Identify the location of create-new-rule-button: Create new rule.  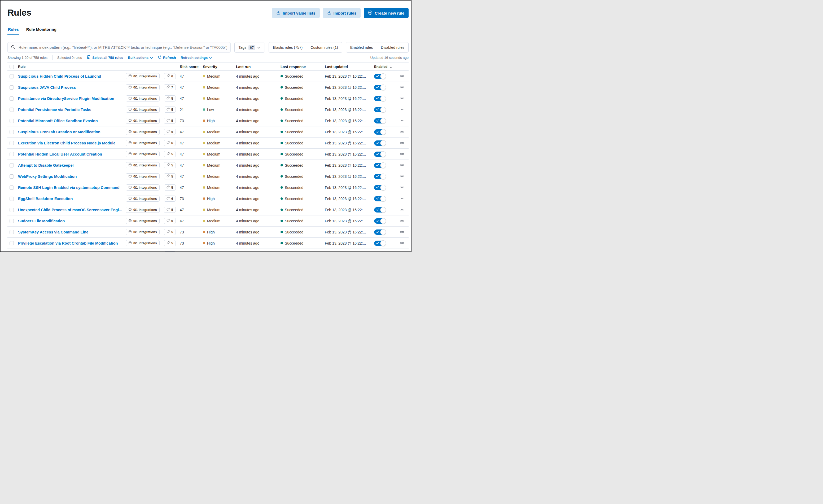
(386, 13).